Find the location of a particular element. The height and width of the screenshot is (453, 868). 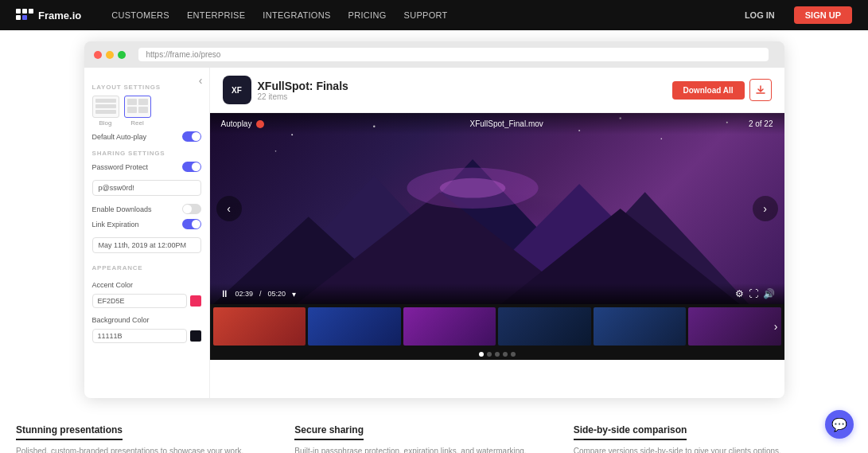

close-window-button is located at coordinates (98, 55).